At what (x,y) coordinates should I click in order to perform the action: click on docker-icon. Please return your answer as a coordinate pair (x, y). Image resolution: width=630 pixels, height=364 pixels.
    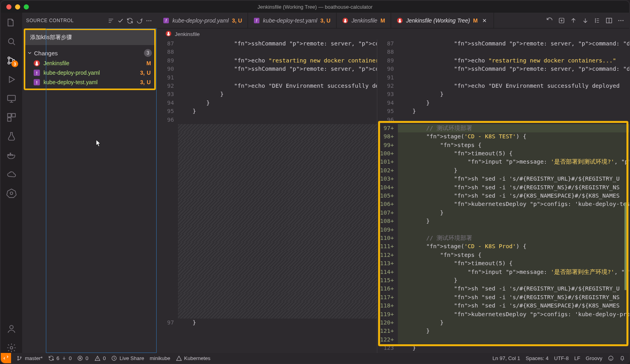
    Looking at the image, I should click on (11, 155).